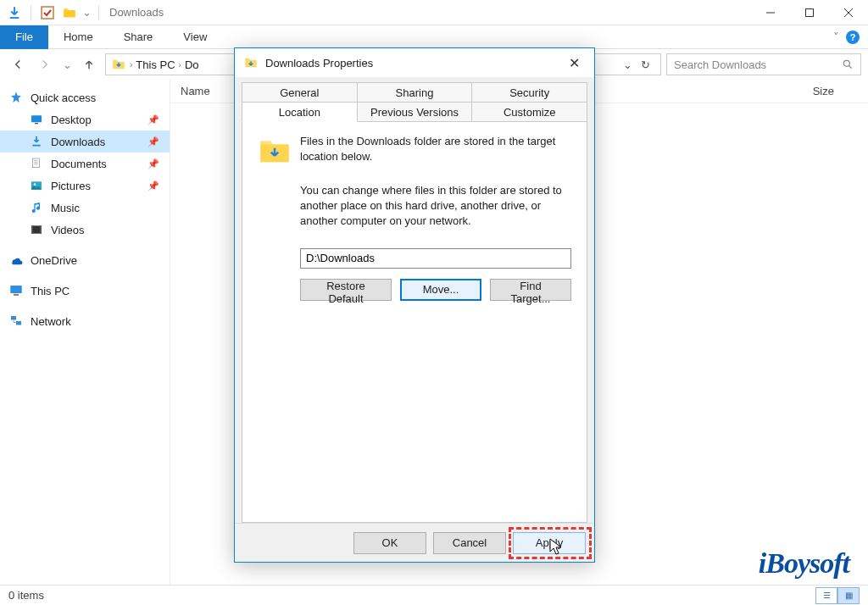 This screenshot has height=605, width=868. Describe the element at coordinates (549, 543) in the screenshot. I see `apply-button: Apply` at that location.